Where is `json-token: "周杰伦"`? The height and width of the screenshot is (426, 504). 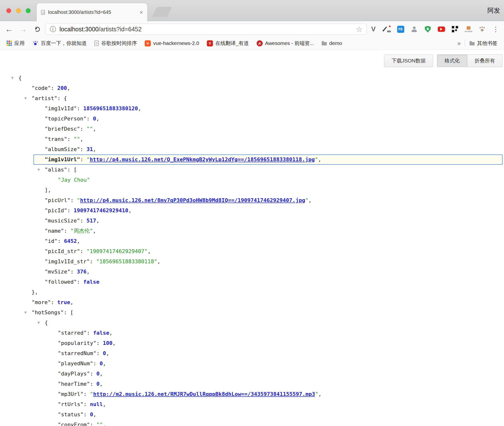
json-token: "周杰伦" is located at coordinates (82, 231).